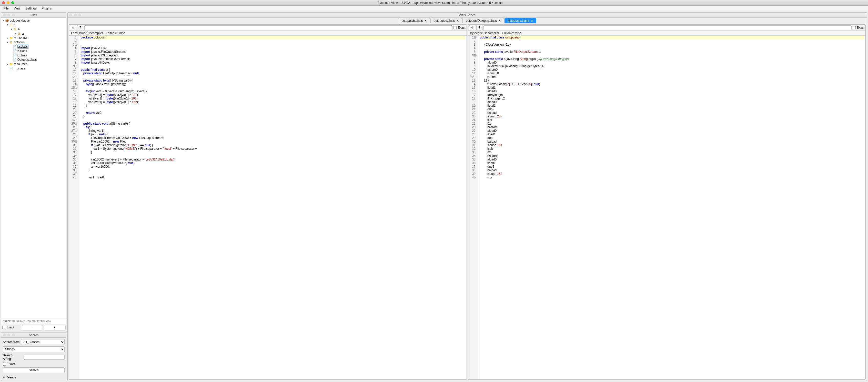 The width and height of the screenshot is (868, 382). I want to click on menubar: File View Settings Plugins, so click(434, 8).